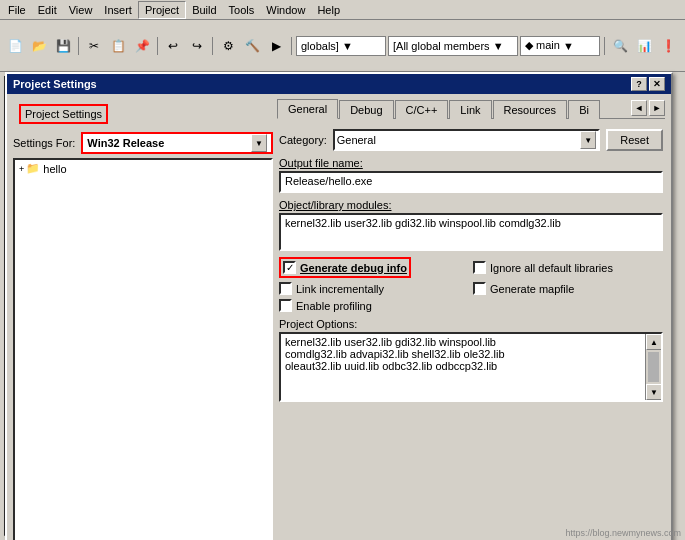 The image size is (685, 540). Describe the element at coordinates (197, 46) in the screenshot. I see `redo-btn: ↪` at that location.